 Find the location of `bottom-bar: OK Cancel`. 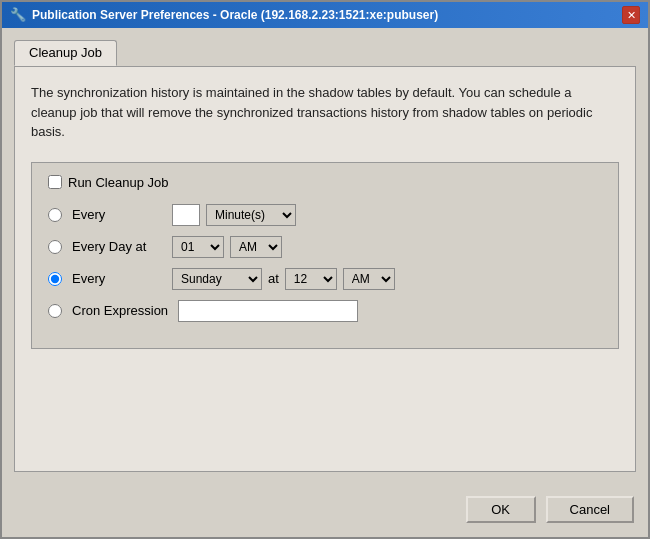

bottom-bar: OK Cancel is located at coordinates (325, 510).